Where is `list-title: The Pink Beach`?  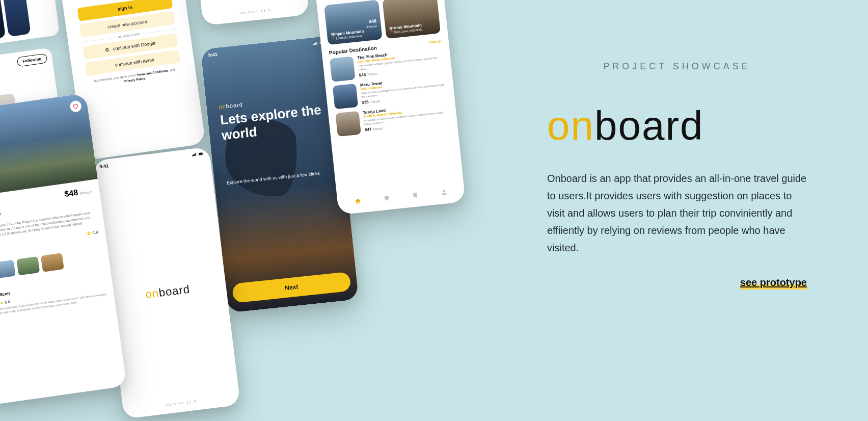 list-title: The Pink Beach is located at coordinates (400, 54).